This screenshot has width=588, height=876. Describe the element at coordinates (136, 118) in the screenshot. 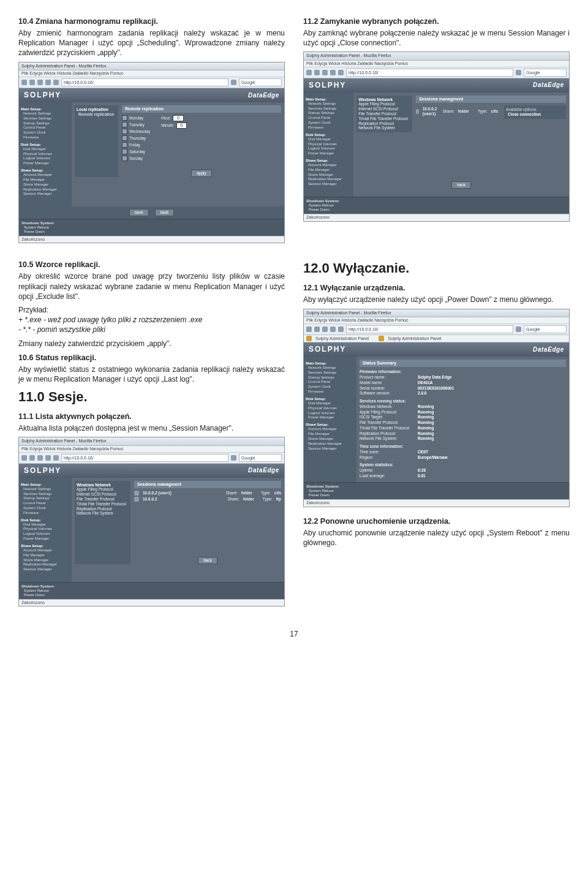

I see `day-row: Monday` at that location.